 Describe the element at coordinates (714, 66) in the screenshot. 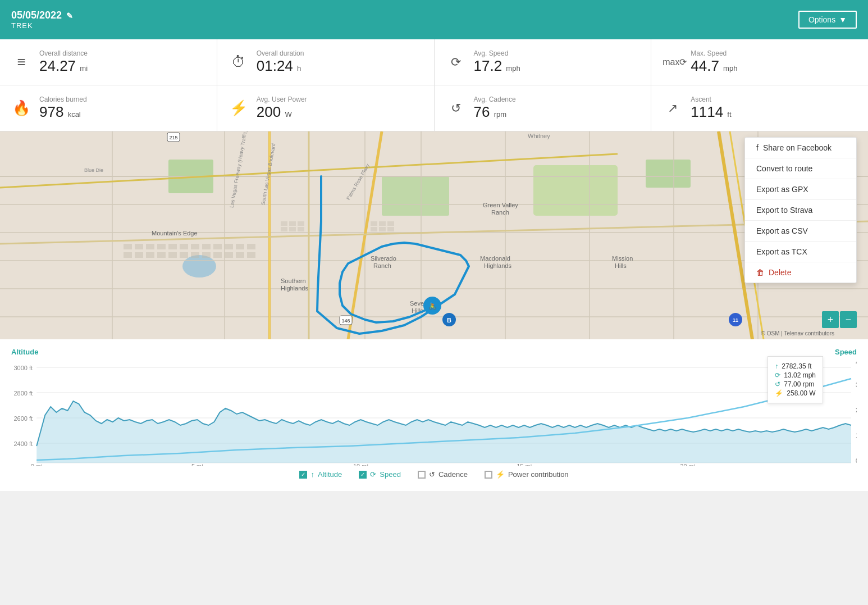

I see `max-speed-value: 44.7 mph` at that location.